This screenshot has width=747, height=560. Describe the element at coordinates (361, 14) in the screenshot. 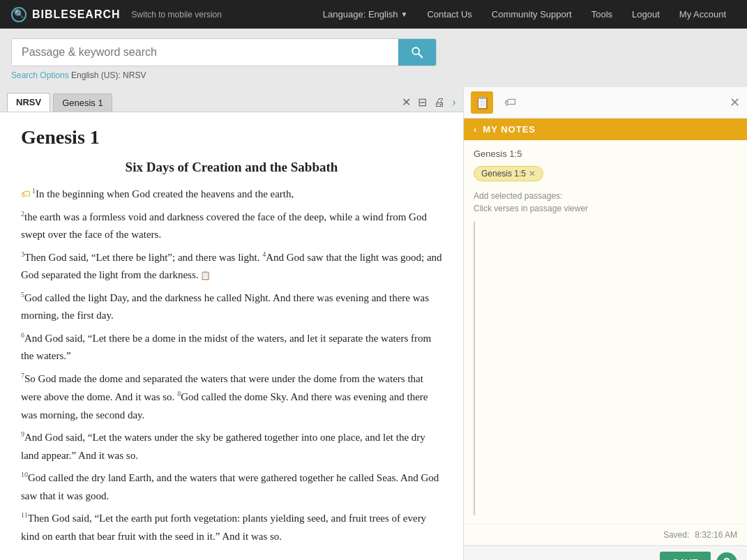

I see `language-label: Language: English` at that location.